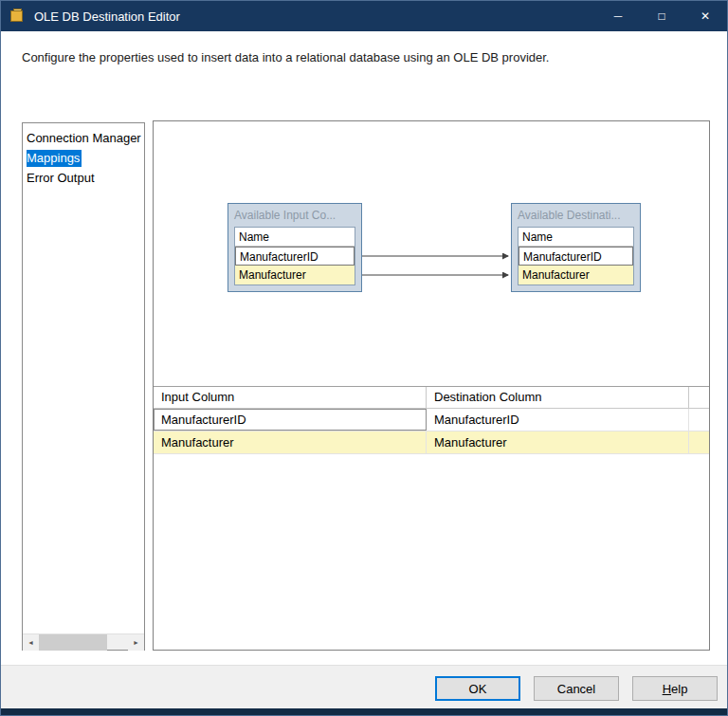 The width and height of the screenshot is (728, 716). I want to click on destination-column-manufacturer: Manufacturer, so click(576, 275).